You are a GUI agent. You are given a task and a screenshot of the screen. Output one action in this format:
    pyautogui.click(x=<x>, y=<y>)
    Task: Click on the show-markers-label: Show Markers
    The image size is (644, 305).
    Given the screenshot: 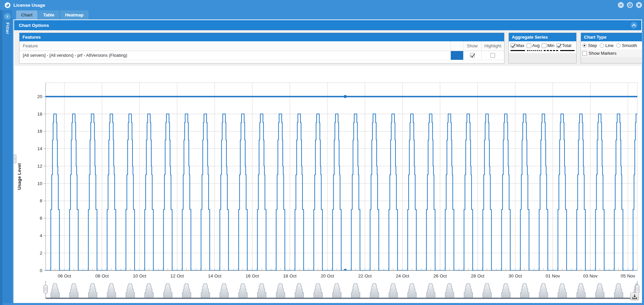 What is the action you would take?
    pyautogui.click(x=602, y=53)
    